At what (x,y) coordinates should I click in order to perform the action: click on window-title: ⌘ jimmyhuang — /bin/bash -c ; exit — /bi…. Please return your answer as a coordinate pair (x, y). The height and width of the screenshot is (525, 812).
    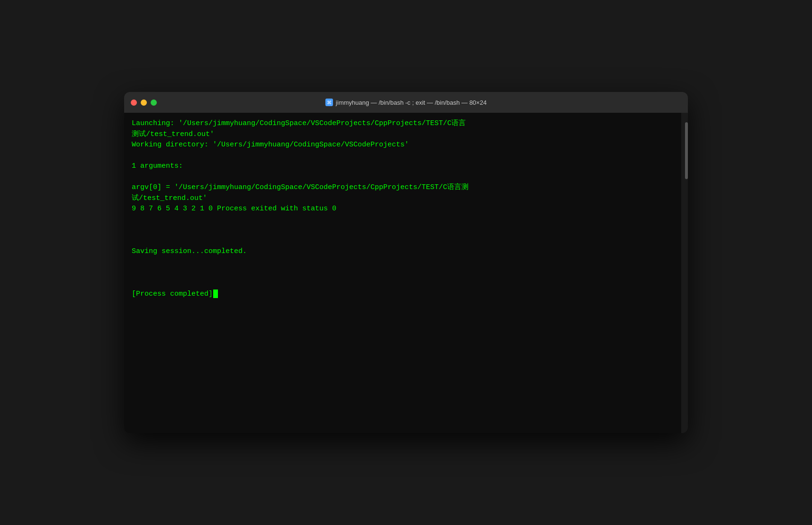
    Looking at the image, I should click on (406, 102).